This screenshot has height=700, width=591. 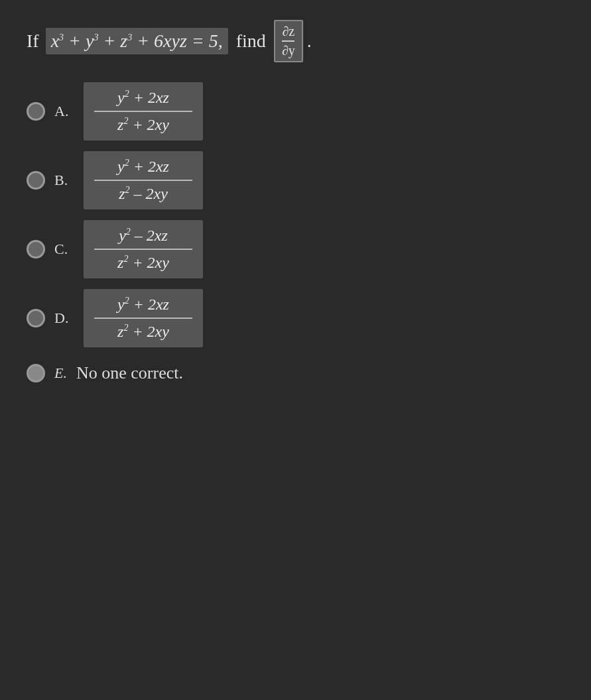 What do you see at coordinates (143, 318) in the screenshot?
I see `fraction-d: y2 + 2xz z2 + 2xy` at bounding box center [143, 318].